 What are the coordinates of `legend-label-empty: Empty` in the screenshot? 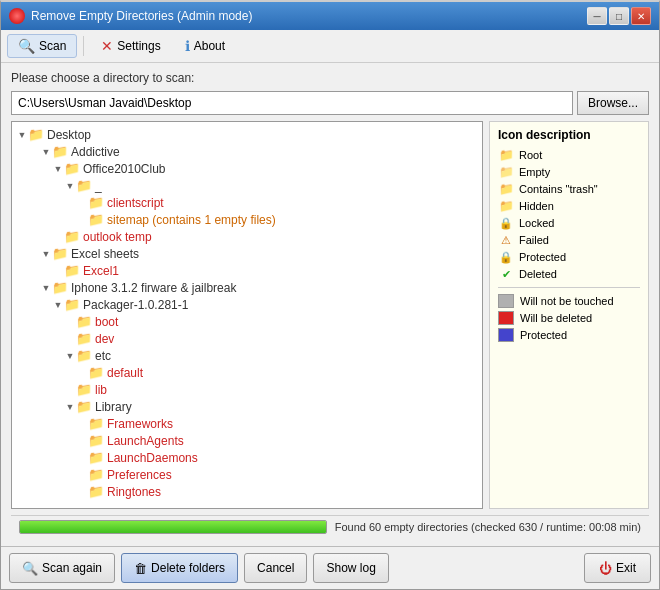 It's located at (534, 172).